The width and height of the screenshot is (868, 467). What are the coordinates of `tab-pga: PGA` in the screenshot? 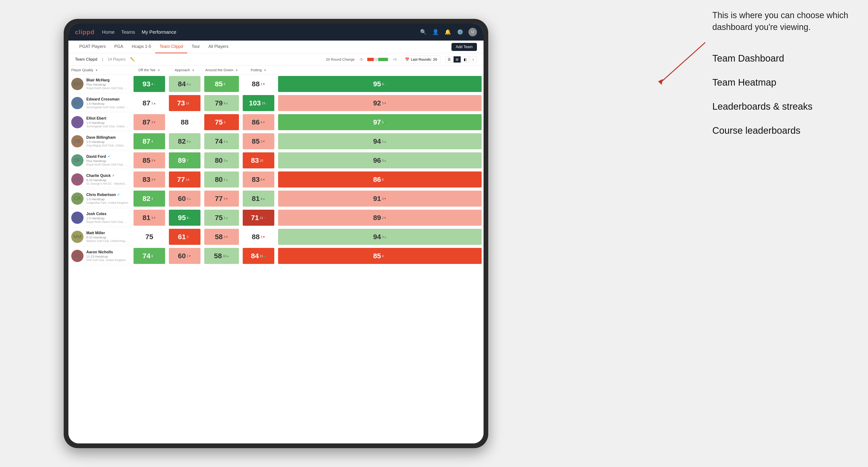 It's located at (119, 47).